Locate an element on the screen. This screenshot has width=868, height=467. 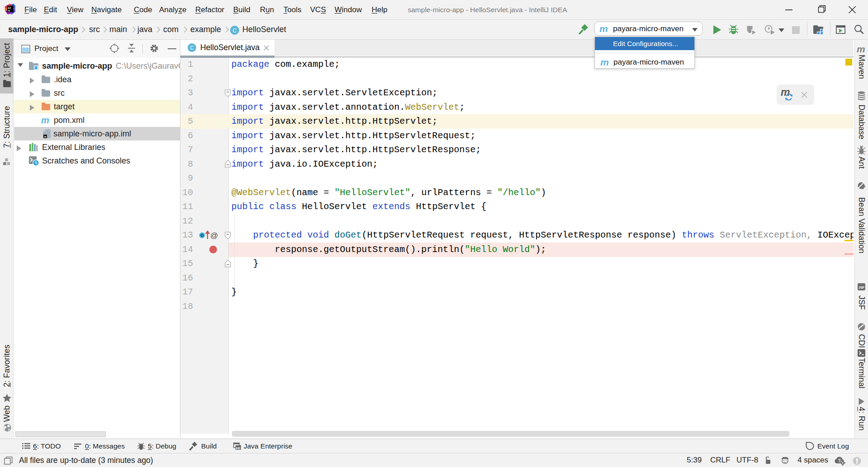
svg-text: IJ is located at coordinates (9, 8).